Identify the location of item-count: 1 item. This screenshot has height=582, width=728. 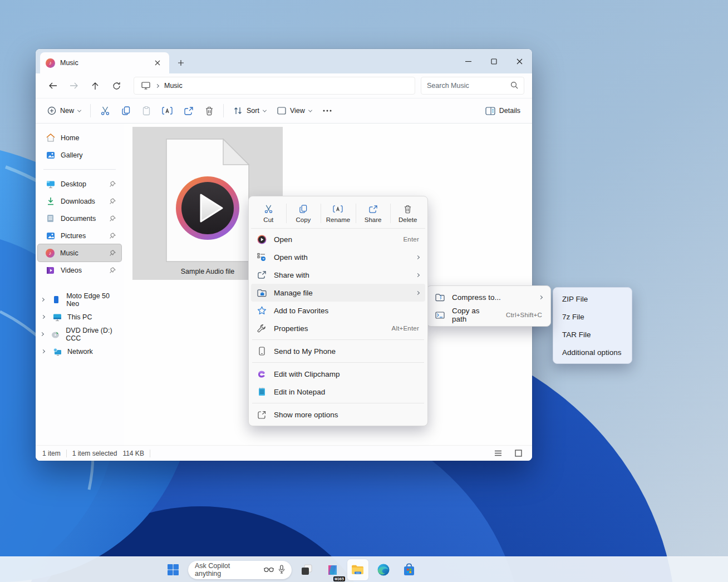
(51, 453).